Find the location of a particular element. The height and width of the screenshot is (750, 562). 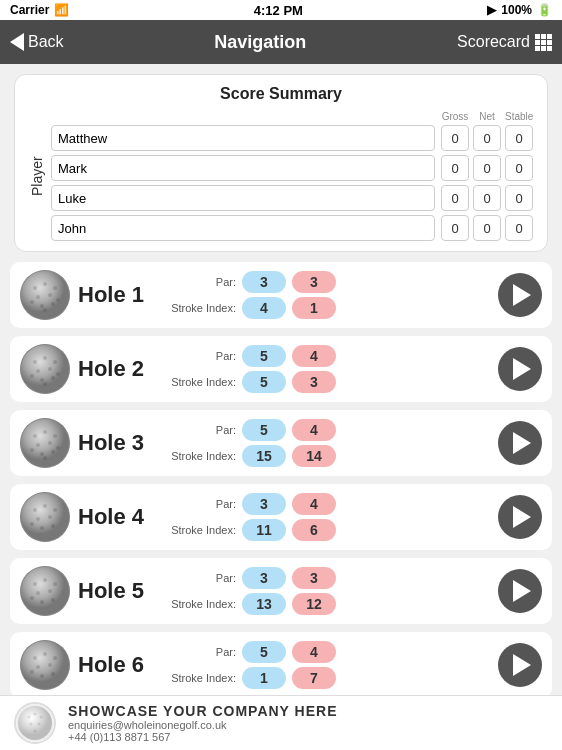

hole-row-6: Hole 6 Par: 5 4 Stroke Index: 1 7 is located at coordinates (281, 665).